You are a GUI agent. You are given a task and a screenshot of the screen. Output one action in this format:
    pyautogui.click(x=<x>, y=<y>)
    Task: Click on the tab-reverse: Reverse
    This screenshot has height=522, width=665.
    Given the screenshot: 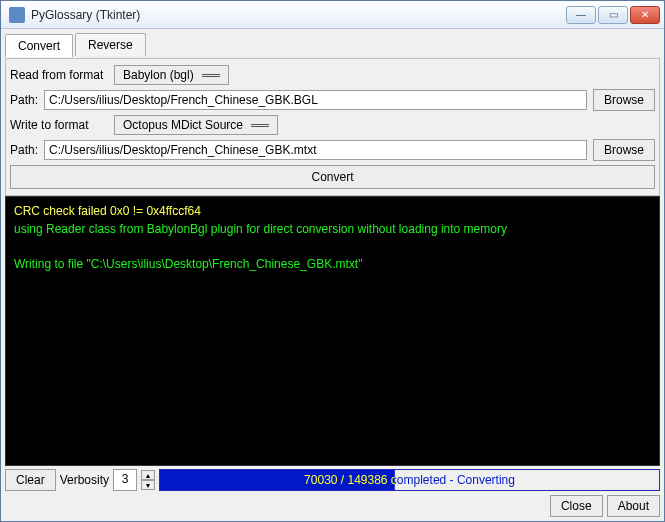 What is the action you would take?
    pyautogui.click(x=110, y=44)
    